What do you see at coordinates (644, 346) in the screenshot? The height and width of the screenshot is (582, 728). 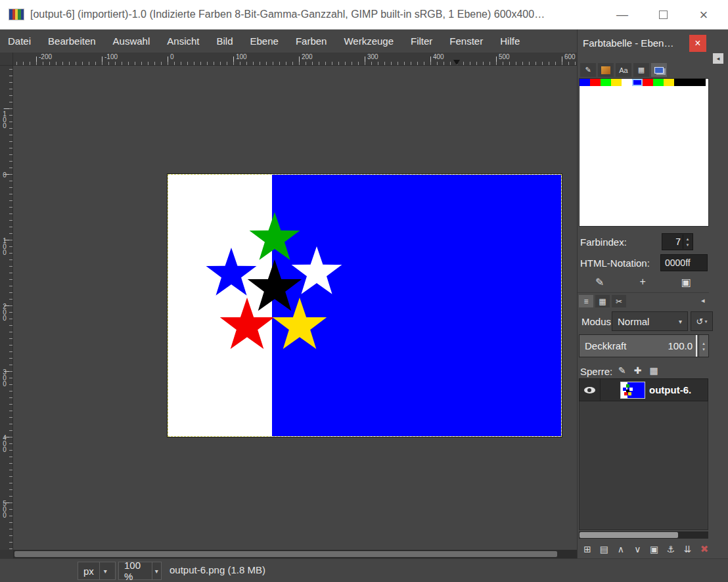 I see `opacity-slider: Deckkraft 100.0 ▴ ▾` at bounding box center [644, 346].